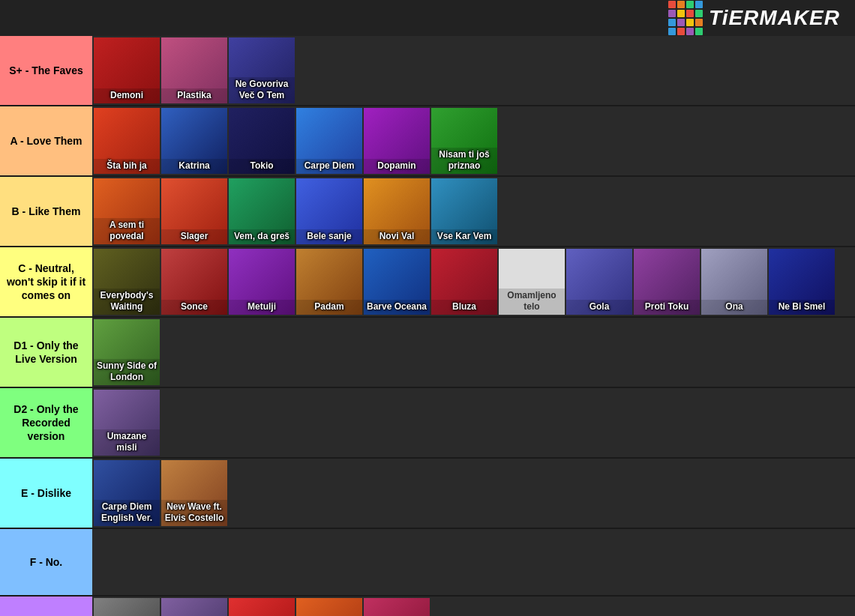 This screenshot has width=855, height=616. I want to click on item-demoni: Demoni, so click(127, 70).